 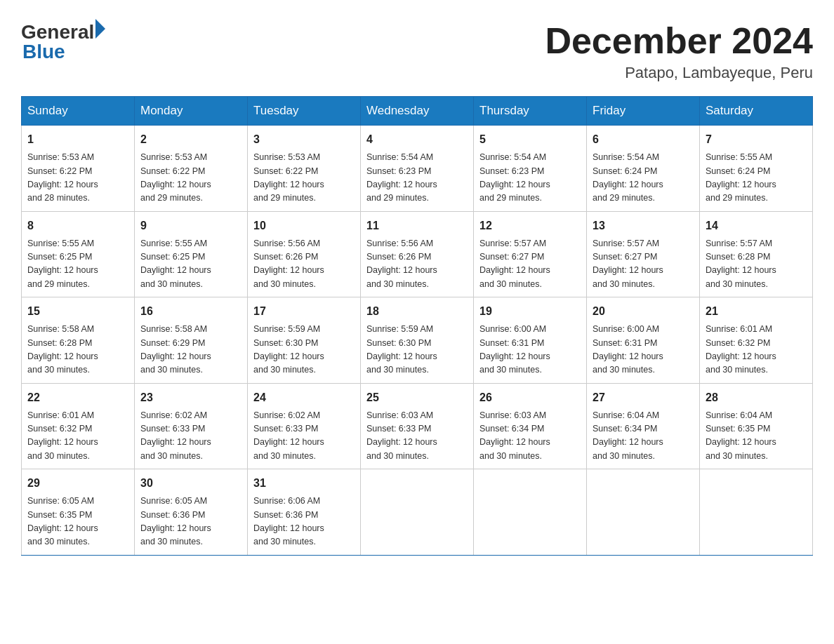 I want to click on day-info: Sunrise: 6:04 AM Sunset: 6:34 PM Dayligh…, so click(x=643, y=436).